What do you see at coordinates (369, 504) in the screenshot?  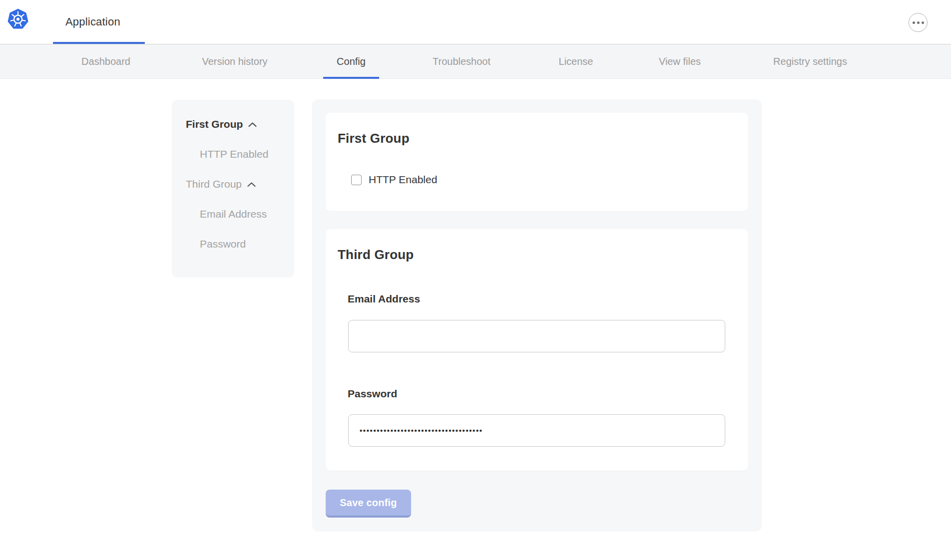 I see `save-config-button: Save config` at bounding box center [369, 504].